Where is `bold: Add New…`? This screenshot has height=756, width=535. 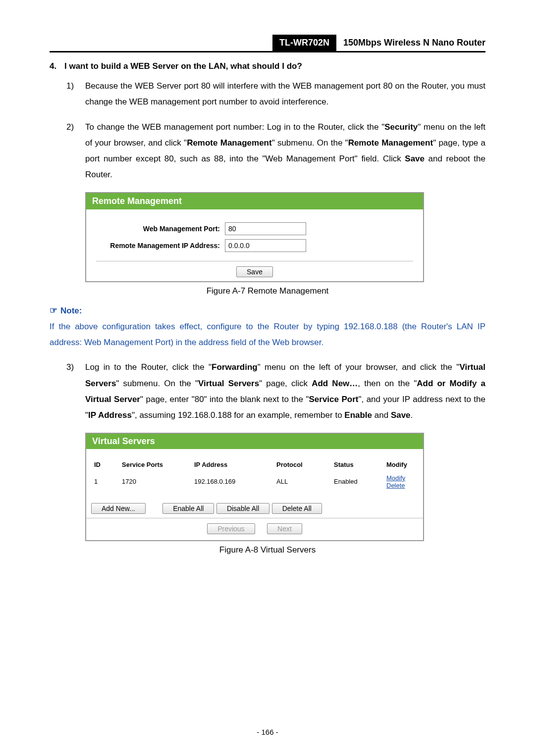 bold: Add New… is located at coordinates (335, 383).